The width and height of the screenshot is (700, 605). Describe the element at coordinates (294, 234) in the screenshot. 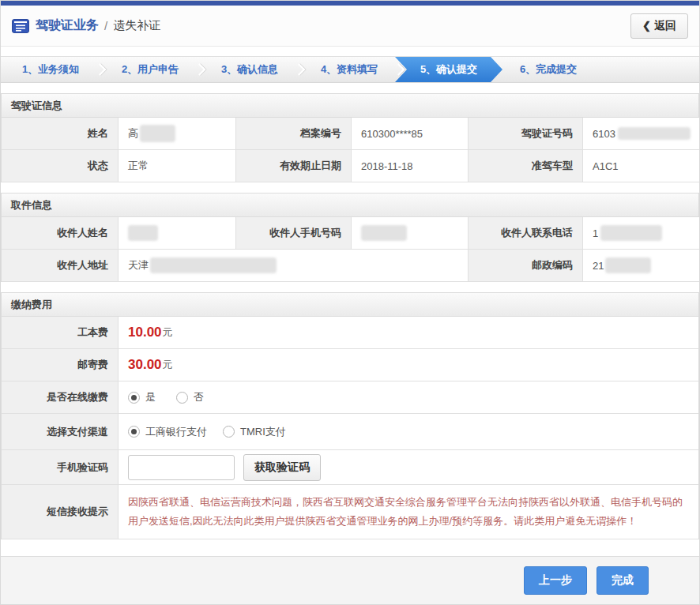

I see `recipient-mobile-label: 收件人手机号码` at that location.